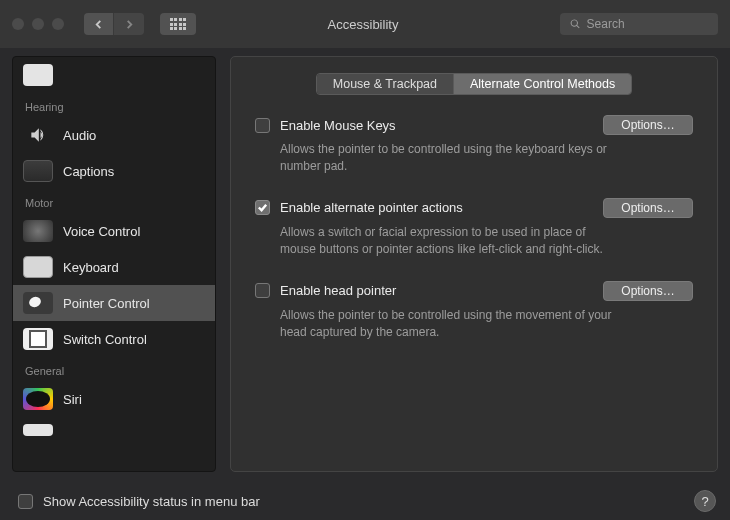 This screenshot has height=520, width=730. Describe the element at coordinates (114, 267) in the screenshot. I see `sidebar-item-keyboard: Keyboard` at that location.